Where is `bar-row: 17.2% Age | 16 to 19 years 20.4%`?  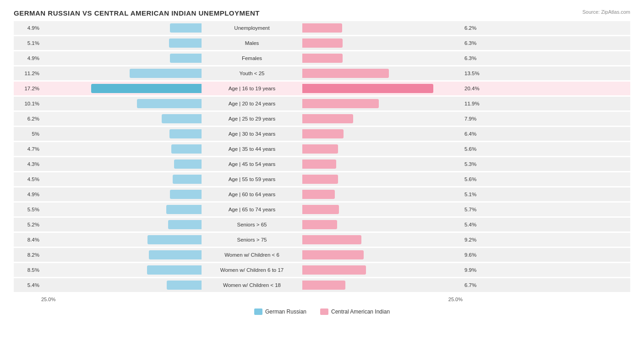
bar-row: 17.2% Age | 16 to 19 years 20.4% is located at coordinates (322, 88).